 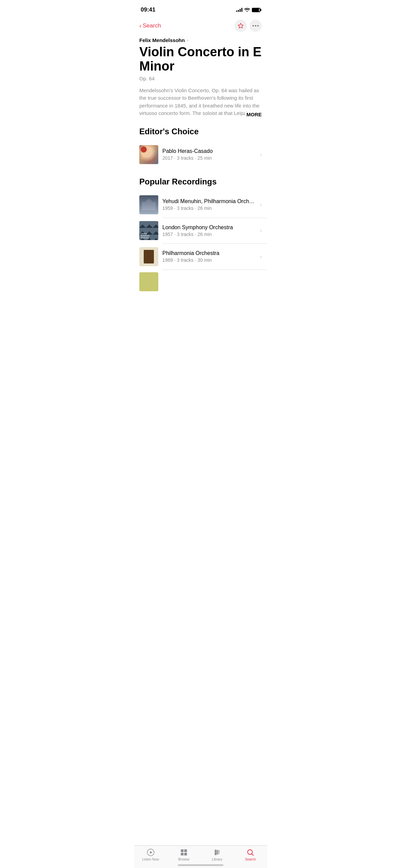 What do you see at coordinates (248, 10) in the screenshot?
I see `status-icons` at bounding box center [248, 10].